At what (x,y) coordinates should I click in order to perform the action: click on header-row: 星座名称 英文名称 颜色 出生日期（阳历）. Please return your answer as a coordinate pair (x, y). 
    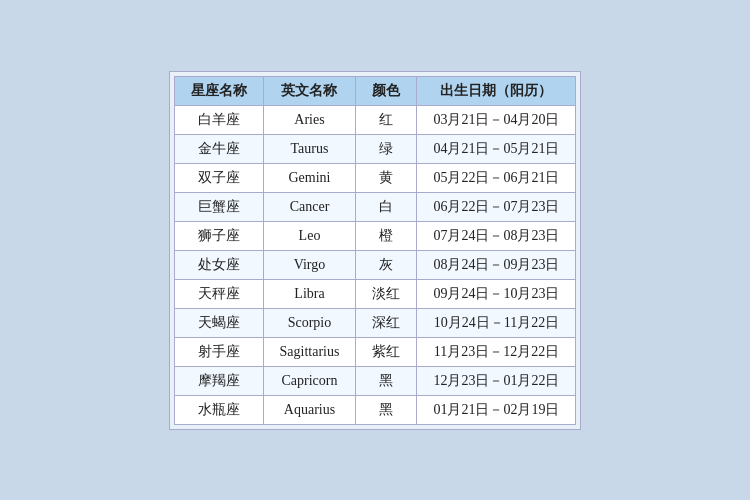
    Looking at the image, I should click on (375, 90).